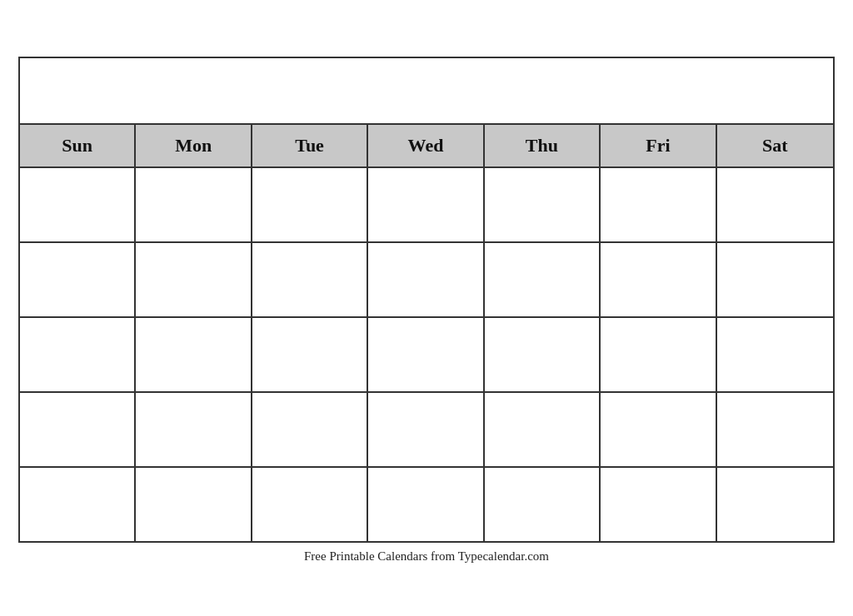 The image size is (853, 616). What do you see at coordinates (426, 146) in the screenshot?
I see `day-header-wed: Wed` at bounding box center [426, 146].